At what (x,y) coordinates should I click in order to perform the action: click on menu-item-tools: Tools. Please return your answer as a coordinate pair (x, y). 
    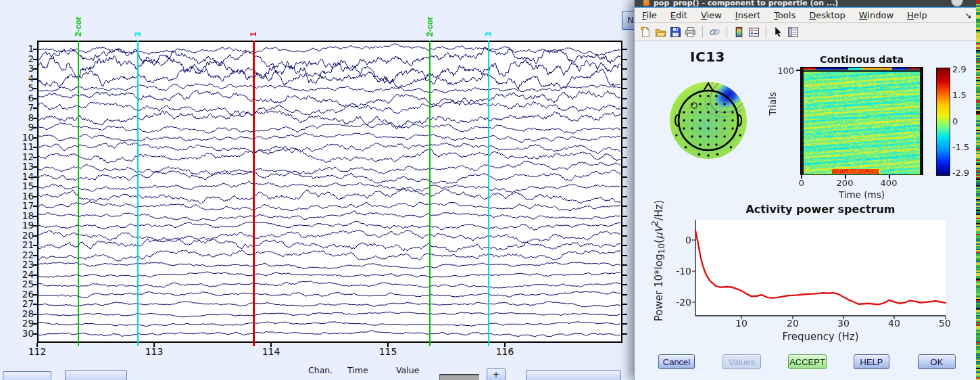
    Looking at the image, I should click on (785, 15).